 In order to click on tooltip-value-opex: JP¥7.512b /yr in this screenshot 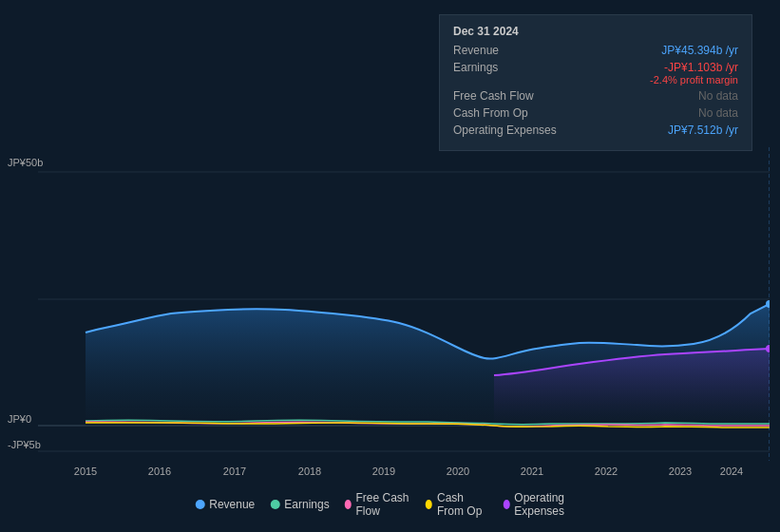, I will do `click(703, 130)`.